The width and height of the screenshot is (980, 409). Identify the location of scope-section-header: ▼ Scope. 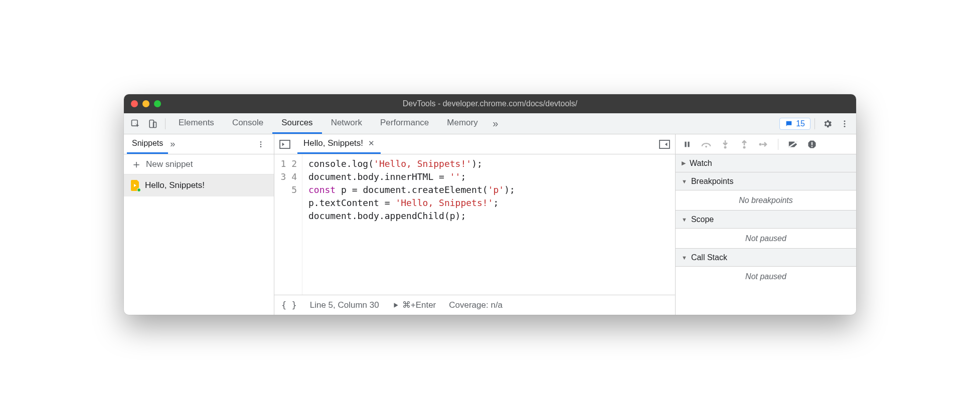
(766, 220).